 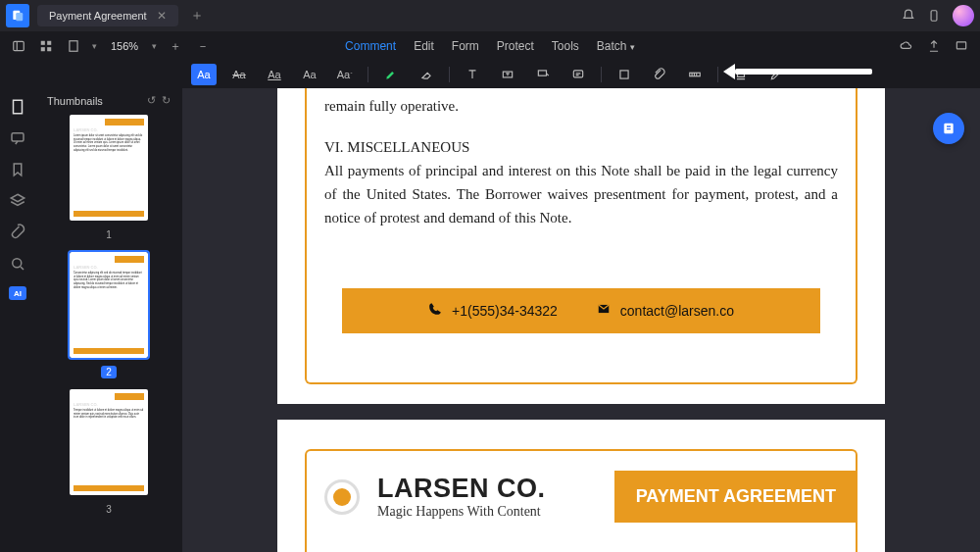 What do you see at coordinates (908, 16) in the screenshot?
I see `bell-icon` at bounding box center [908, 16].